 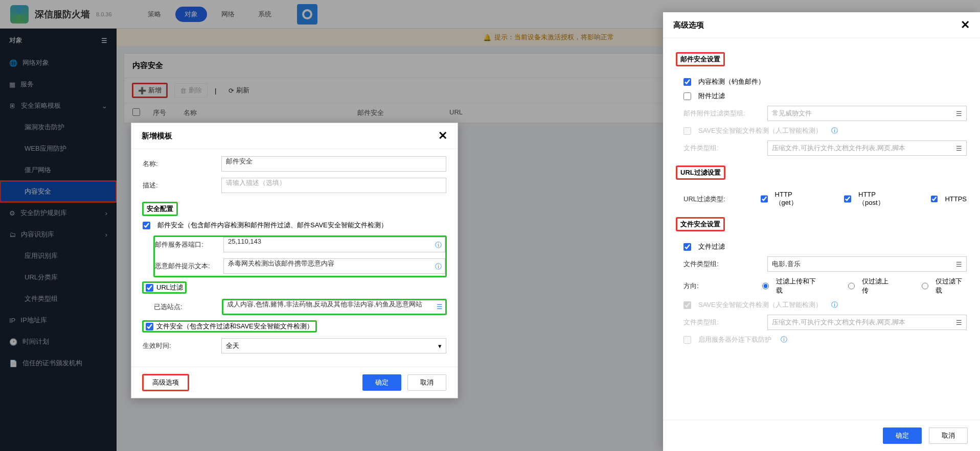 I want to click on http-post-checkbox, so click(x=848, y=199).